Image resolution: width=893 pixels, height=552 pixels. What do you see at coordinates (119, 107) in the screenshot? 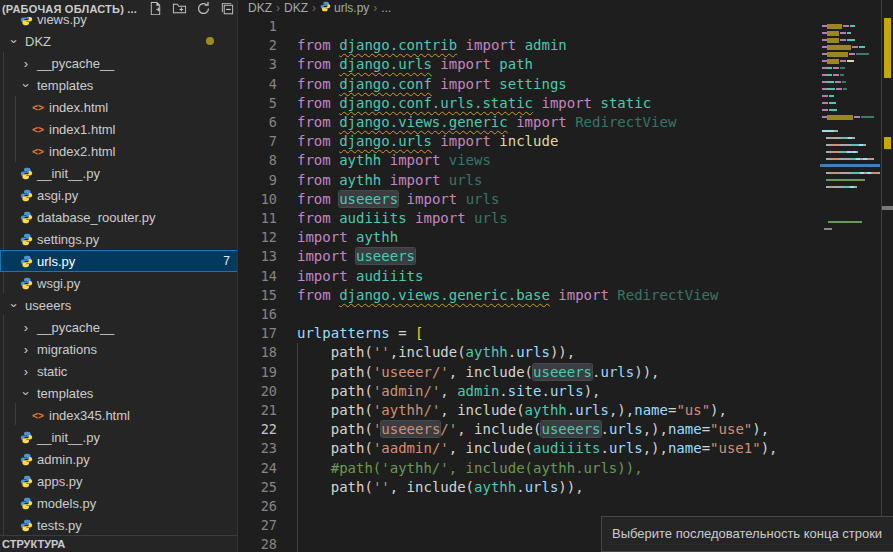
I see `tree-item-index-html: <>index.html` at bounding box center [119, 107].